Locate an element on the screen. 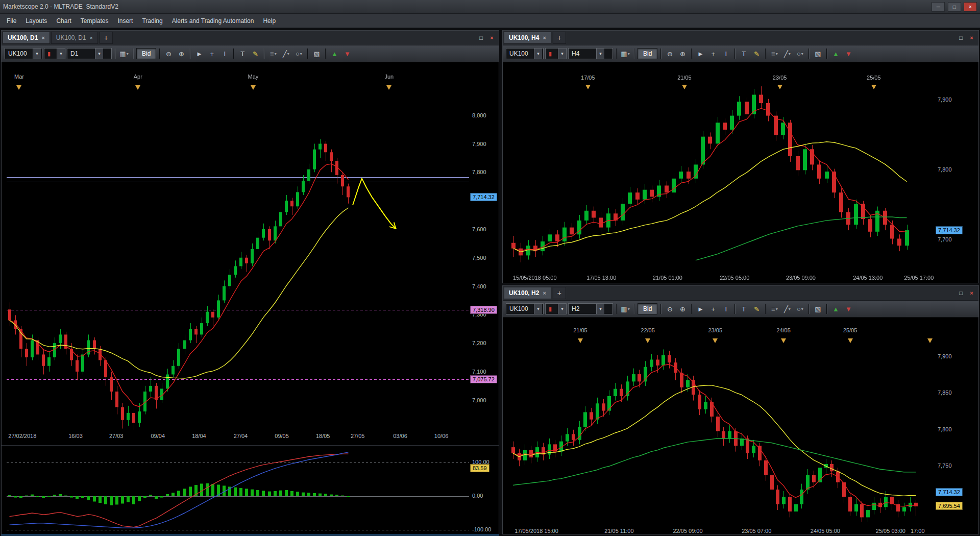 The height and width of the screenshot is (536, 980). maximize-button: □ is located at coordinates (954, 7).